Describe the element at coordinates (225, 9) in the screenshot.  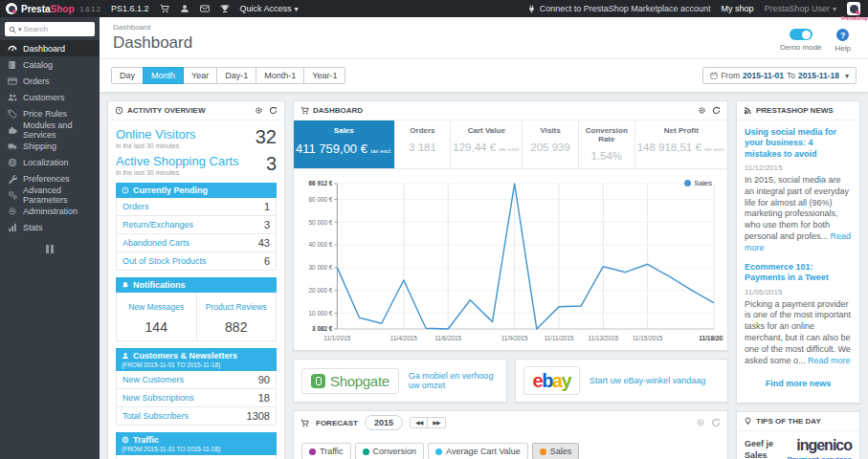
I see `trophy-icon` at that location.